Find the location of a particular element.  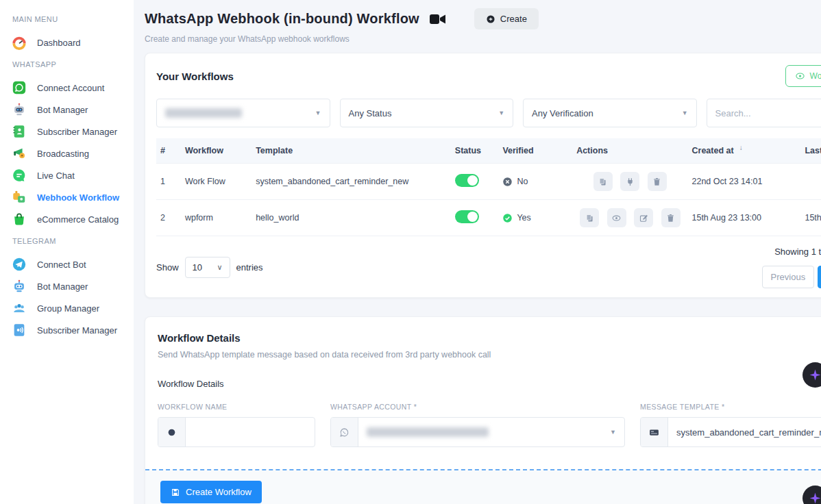

col-header-num: # is located at coordinates (169, 151).